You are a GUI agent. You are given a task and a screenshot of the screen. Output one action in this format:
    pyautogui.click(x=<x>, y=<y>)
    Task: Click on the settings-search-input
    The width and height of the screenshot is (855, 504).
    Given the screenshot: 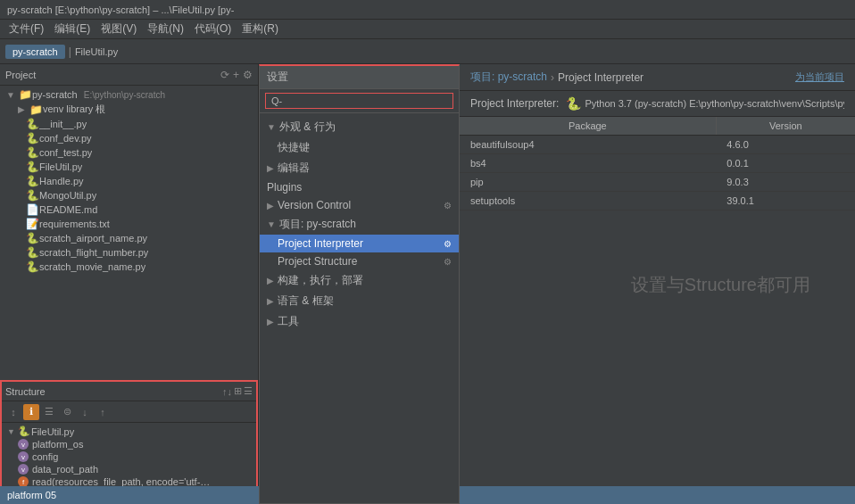 What is the action you would take?
    pyautogui.click(x=359, y=101)
    